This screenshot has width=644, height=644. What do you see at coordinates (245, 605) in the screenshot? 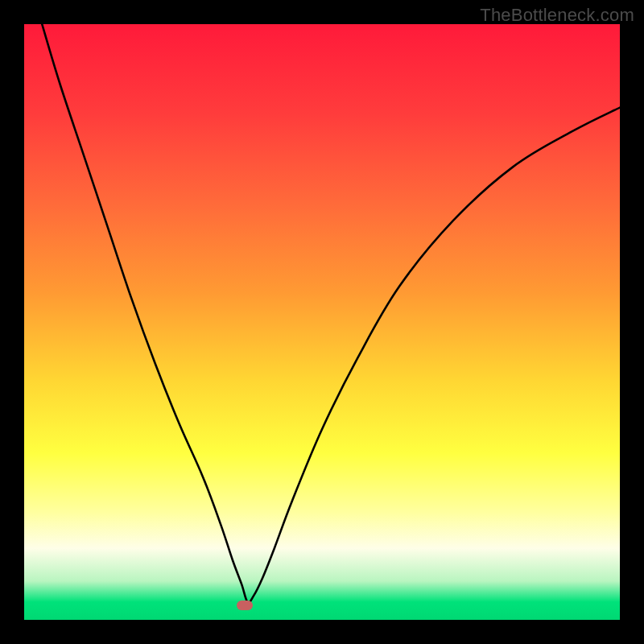
I see `optimum-marker` at bounding box center [245, 605].